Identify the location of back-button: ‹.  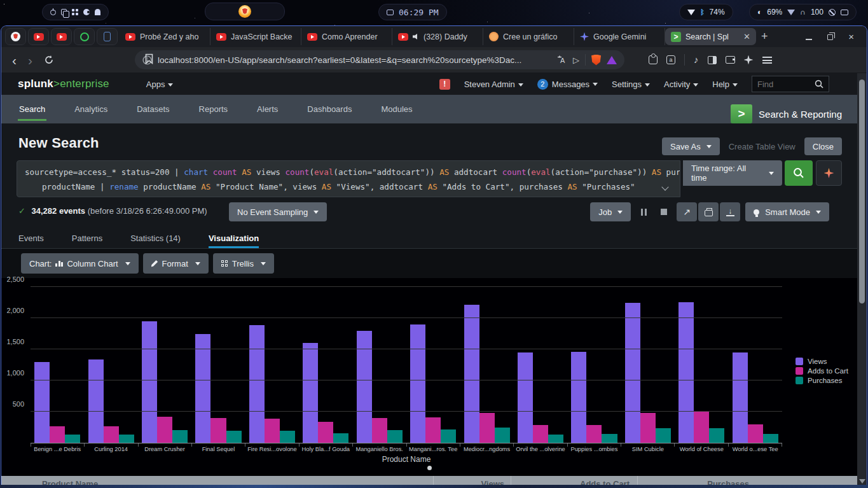
(14, 60).